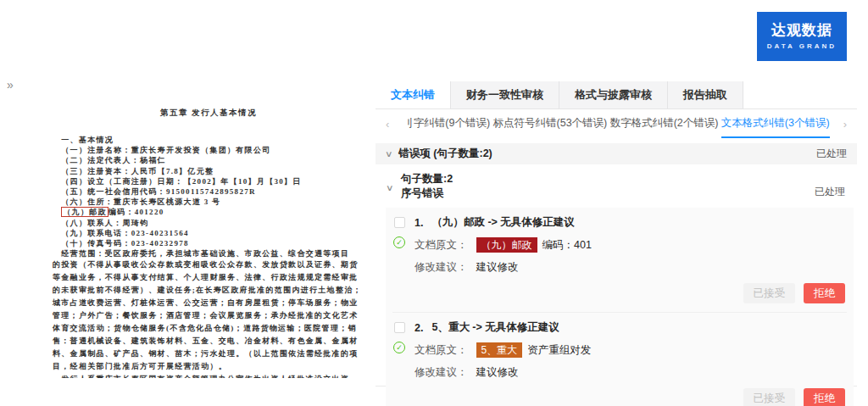  Describe the element at coordinates (802, 31) in the screenshot. I see `logo-title: 达观数据` at that location.